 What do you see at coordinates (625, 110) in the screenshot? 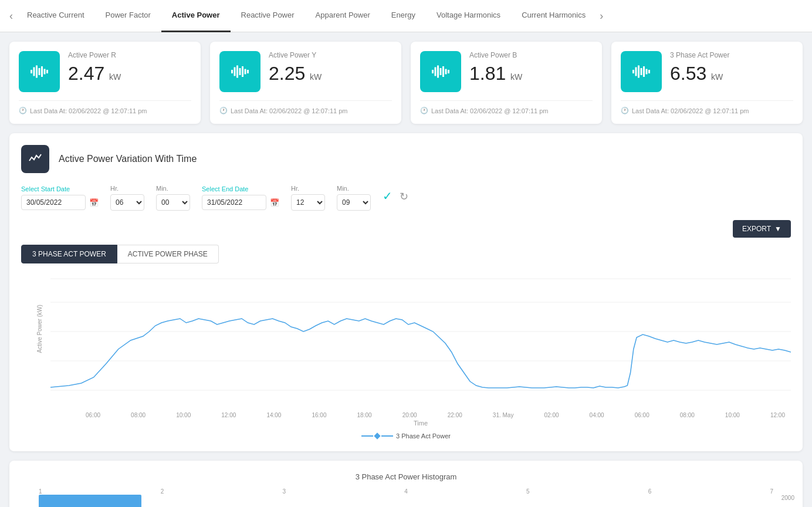
I see `clock-icon-3phase: 🕐` at bounding box center [625, 110].